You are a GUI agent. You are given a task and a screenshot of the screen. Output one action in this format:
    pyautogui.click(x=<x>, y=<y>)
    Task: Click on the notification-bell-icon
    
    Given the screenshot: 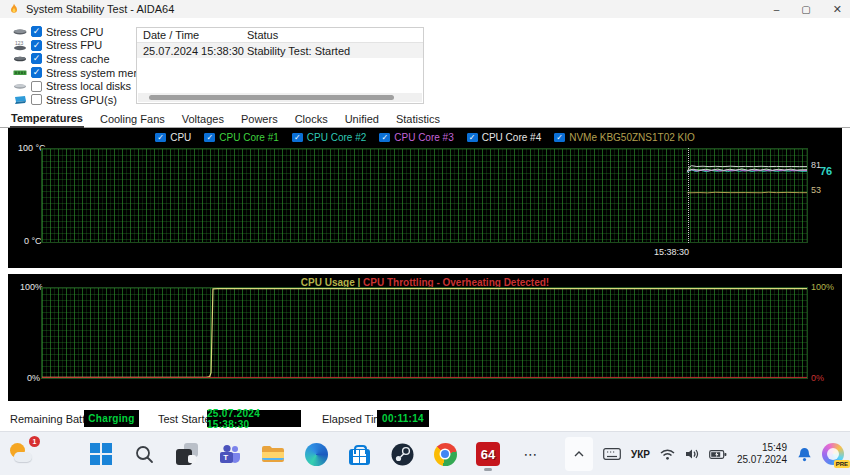 What is the action you would take?
    pyautogui.click(x=804, y=454)
    